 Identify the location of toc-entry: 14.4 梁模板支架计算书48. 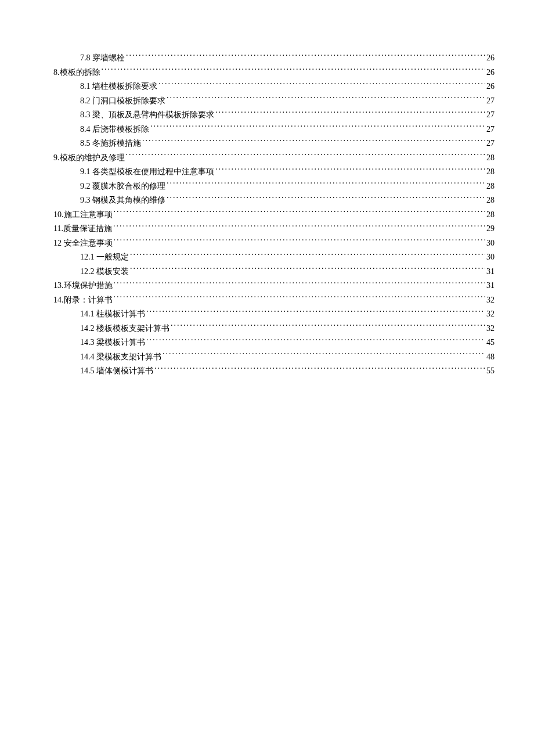
(267, 358).